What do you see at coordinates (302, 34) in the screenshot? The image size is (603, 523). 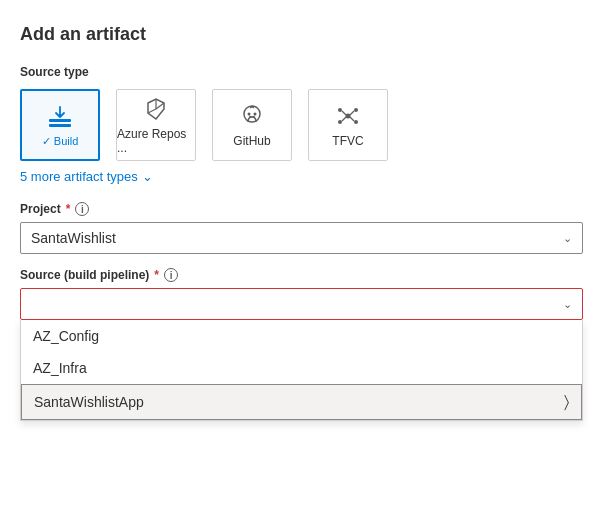 I see `page-title: Add an artifact` at bounding box center [302, 34].